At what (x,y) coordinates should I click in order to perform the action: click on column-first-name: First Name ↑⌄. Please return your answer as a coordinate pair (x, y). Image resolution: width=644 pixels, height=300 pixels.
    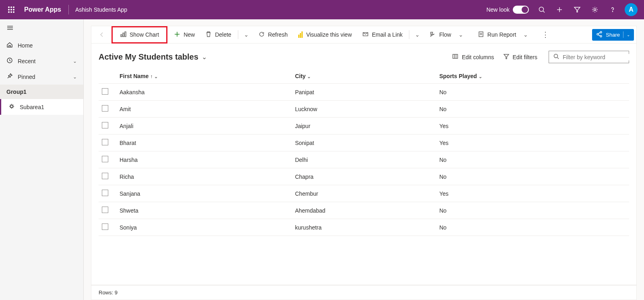
    Looking at the image, I should click on (204, 77).